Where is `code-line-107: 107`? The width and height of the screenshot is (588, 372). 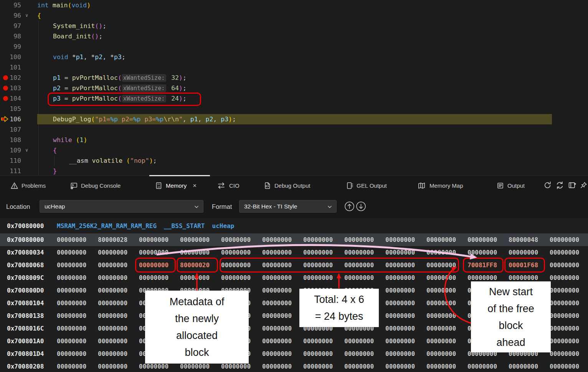
code-line-107: 107 is located at coordinates (294, 130).